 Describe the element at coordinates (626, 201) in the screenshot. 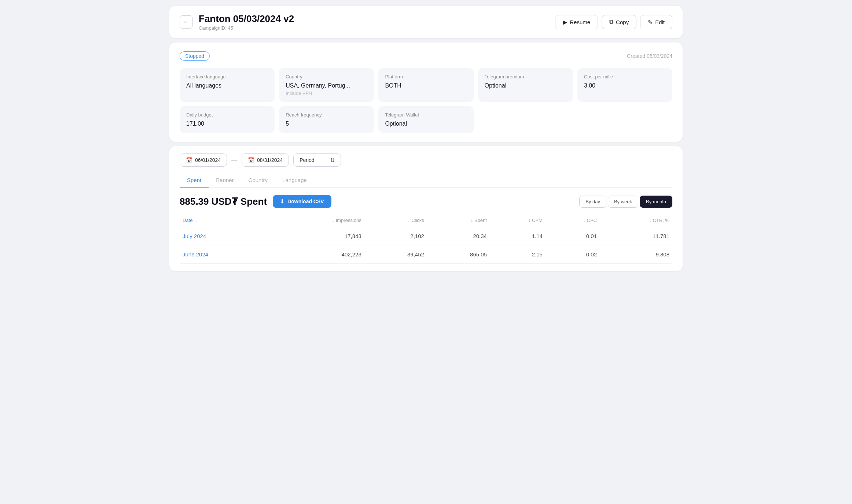

I see `group-buttons: By day By week By month` at that location.